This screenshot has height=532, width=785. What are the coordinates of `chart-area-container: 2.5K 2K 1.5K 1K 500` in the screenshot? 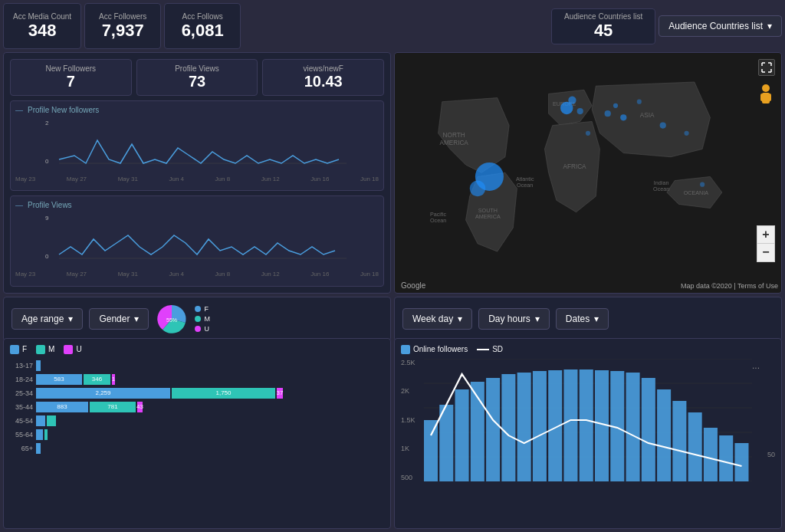 It's located at (588, 420).